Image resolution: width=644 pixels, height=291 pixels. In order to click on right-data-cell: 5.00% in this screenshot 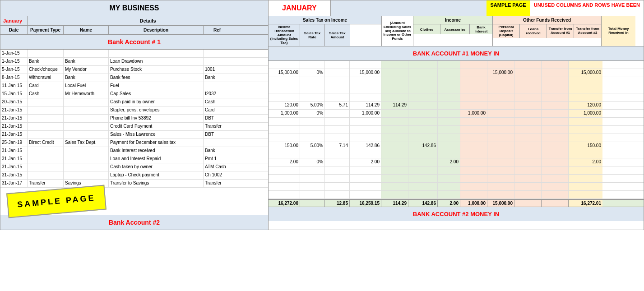, I will do `click(312, 106)`.